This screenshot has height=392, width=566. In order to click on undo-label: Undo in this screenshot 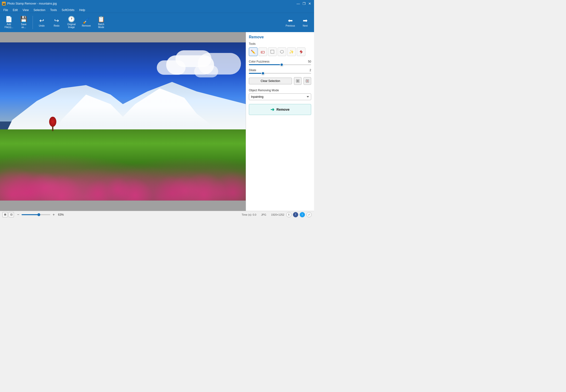, I will do `click(42, 26)`.